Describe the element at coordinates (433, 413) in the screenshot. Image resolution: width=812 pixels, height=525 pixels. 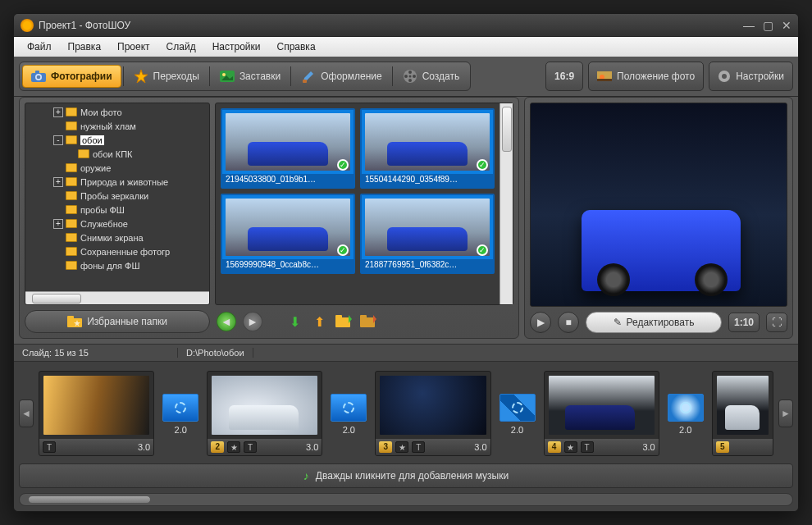
I see `timeline-slide: 3★T3.0` at that location.